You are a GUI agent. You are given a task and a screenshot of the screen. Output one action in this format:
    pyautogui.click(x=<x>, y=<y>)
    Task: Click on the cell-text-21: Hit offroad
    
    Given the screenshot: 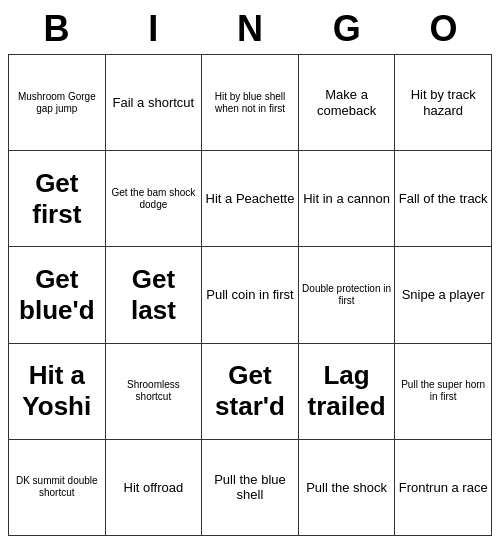 What is the action you would take?
    pyautogui.click(x=154, y=488)
    